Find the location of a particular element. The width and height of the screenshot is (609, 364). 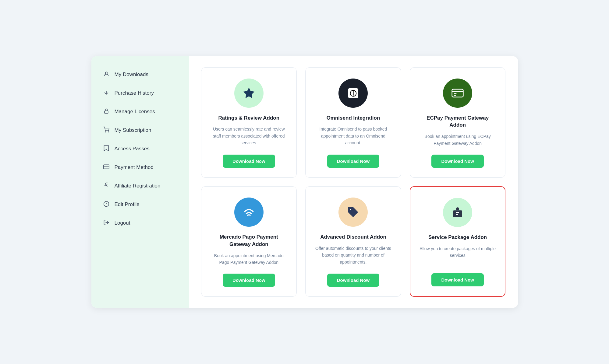

card-title-mercado-pago: Mercado Pago Payment Gateway Addon is located at coordinates (249, 241).